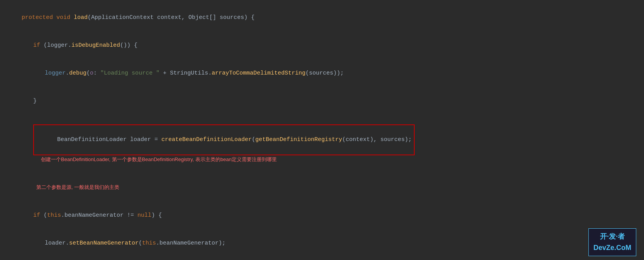  What do you see at coordinates (207, 140) in the screenshot?
I see `method-createLoader: createBeanDefinitionLoader` at bounding box center [207, 140].